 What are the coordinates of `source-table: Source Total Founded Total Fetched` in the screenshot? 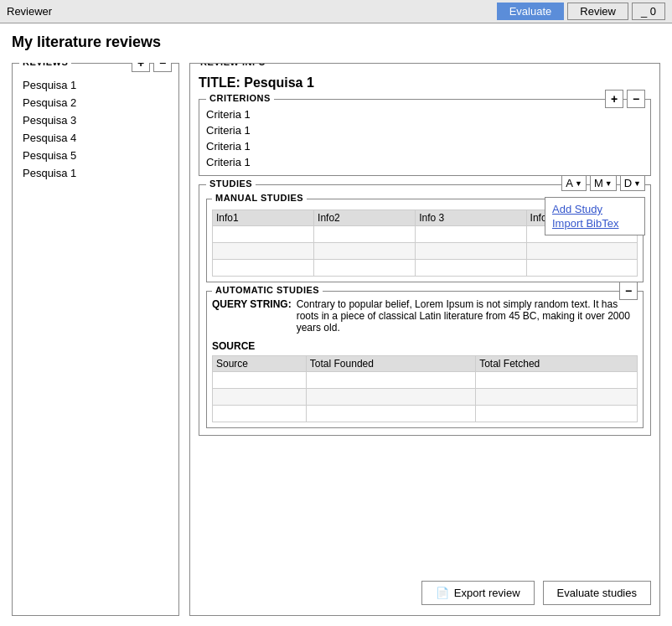 It's located at (425, 389).